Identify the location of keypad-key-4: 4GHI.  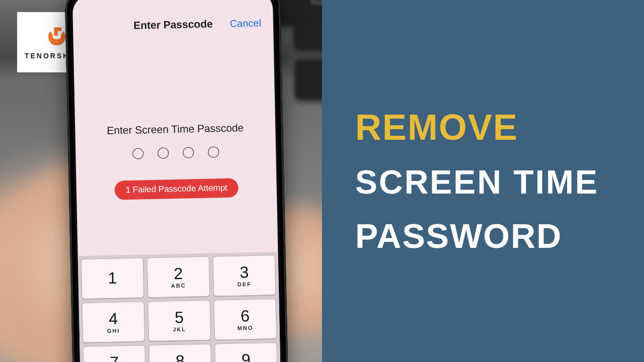
(114, 322).